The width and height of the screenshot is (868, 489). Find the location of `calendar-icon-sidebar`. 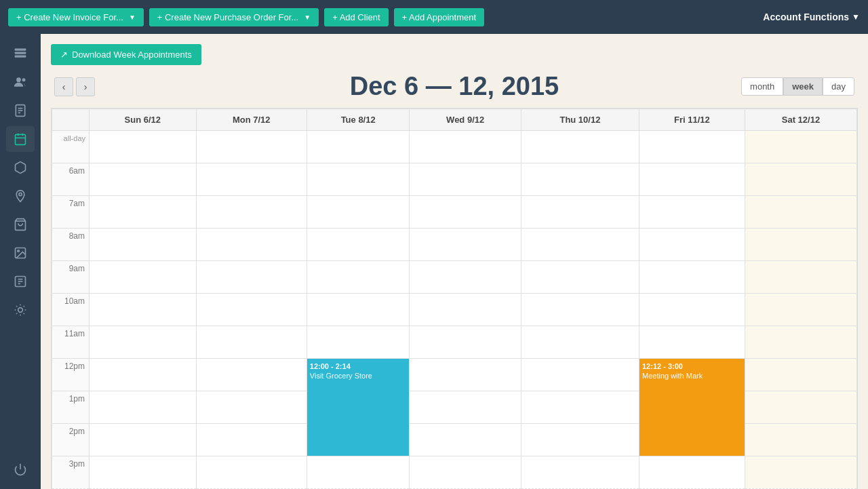

calendar-icon-sidebar is located at coordinates (20, 139).